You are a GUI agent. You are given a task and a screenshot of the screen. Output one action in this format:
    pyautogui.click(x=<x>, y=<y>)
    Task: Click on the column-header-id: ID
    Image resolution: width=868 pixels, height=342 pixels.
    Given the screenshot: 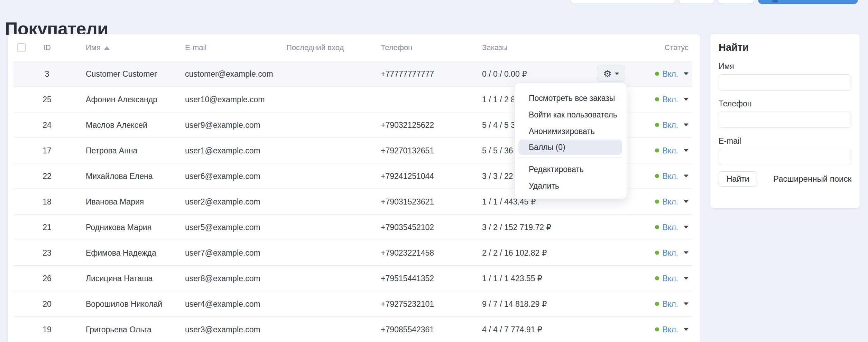 What is the action you would take?
    pyautogui.click(x=47, y=48)
    